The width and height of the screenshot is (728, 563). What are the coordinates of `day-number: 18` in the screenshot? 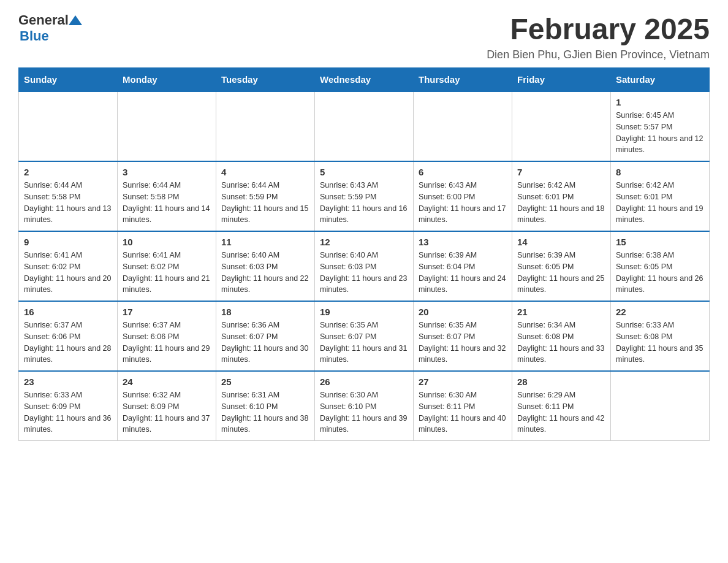 It's located at (265, 312).